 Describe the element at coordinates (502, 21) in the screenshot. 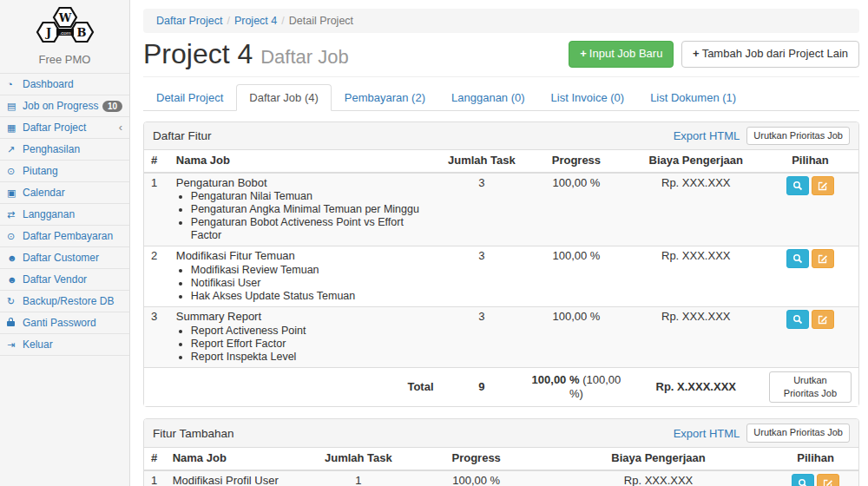

I see `breadcrumb: Daftar Project/Project 4/Detail Project` at that location.